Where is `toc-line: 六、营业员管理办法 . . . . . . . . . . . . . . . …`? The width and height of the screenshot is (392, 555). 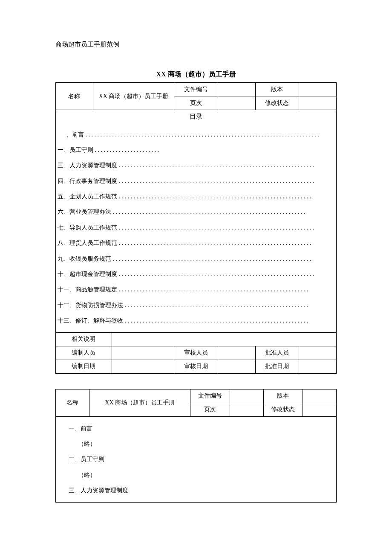 toc-line: 六、营业员管理办法 . . . . . . . . . . . . . . . … is located at coordinates (196, 212).